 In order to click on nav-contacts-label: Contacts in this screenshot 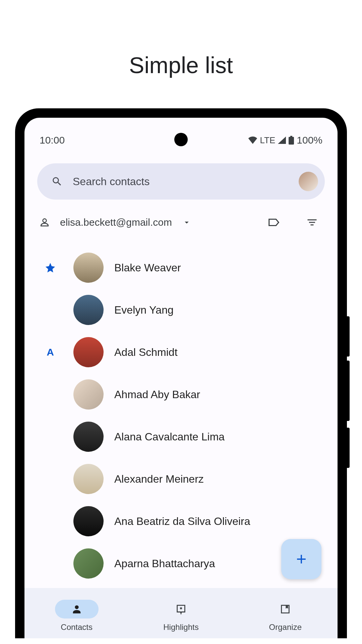, I will do `click(76, 627)`.